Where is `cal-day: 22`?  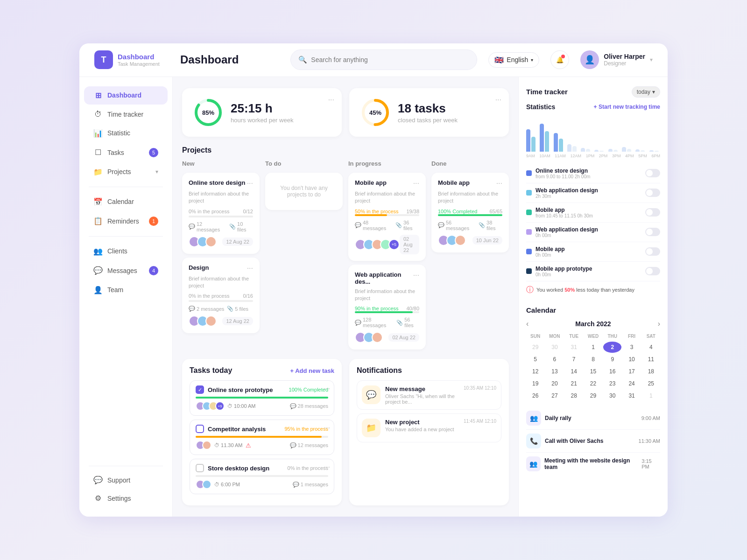
cal-day: 22 is located at coordinates (593, 384).